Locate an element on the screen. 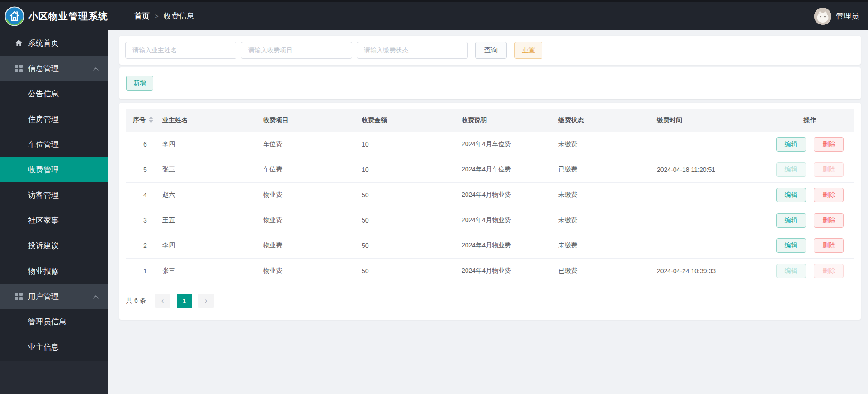 The width and height of the screenshot is (868, 394). avatar is located at coordinates (823, 16).